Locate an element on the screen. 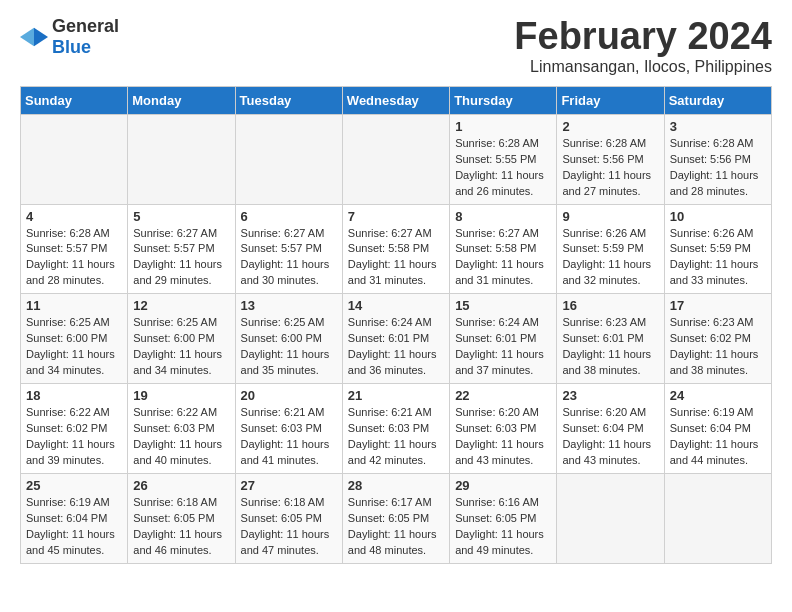 The image size is (792, 612). day-number: 1 is located at coordinates (503, 126).